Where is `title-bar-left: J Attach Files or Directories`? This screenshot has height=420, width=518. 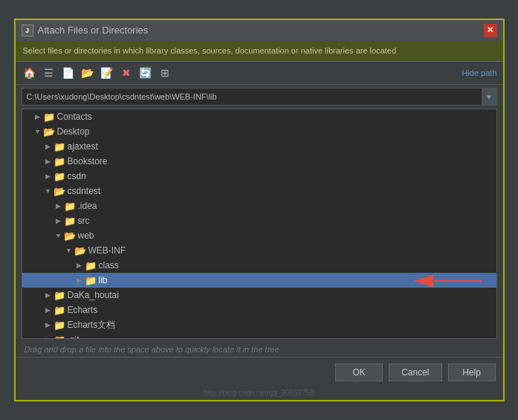 title-bar-left: J Attach Files or Directories is located at coordinates (85, 30).